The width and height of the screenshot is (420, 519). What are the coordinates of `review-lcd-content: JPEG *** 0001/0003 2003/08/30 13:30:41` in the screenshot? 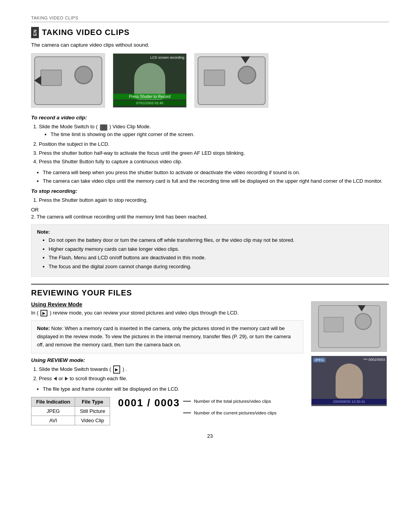 It's located at (349, 381).